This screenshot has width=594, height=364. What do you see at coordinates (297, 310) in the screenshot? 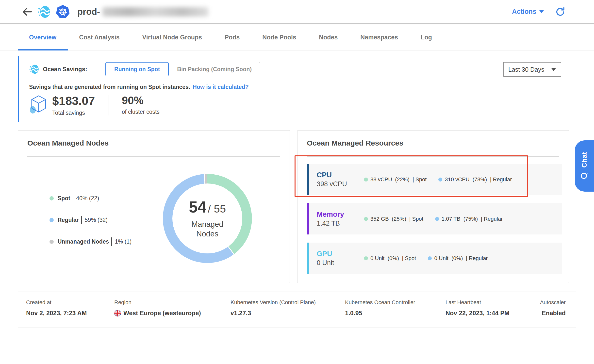
I see `cluster-info-bar: Created at Nov 2, 2023, 7:23 AM Region W…` at bounding box center [297, 310].